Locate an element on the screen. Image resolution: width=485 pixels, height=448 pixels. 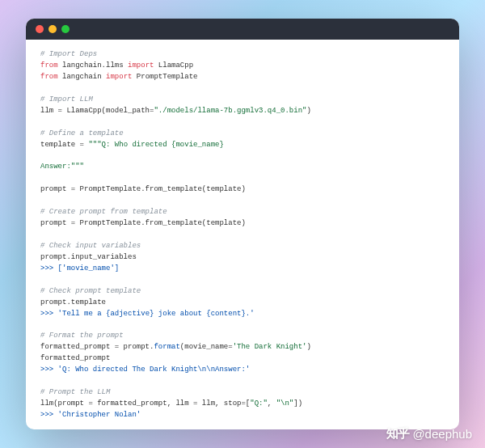
comment: # Format the prompt is located at coordinates (82, 336).